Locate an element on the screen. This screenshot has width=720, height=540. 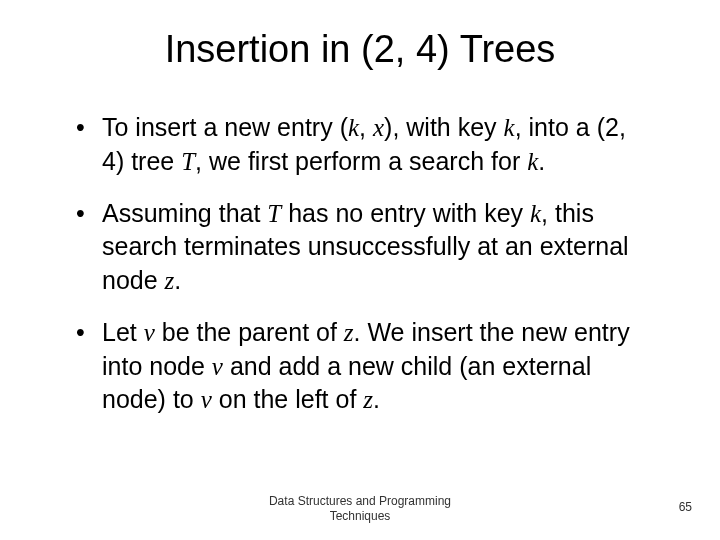
text: To insert a new entry is located at coordinates (221, 127).